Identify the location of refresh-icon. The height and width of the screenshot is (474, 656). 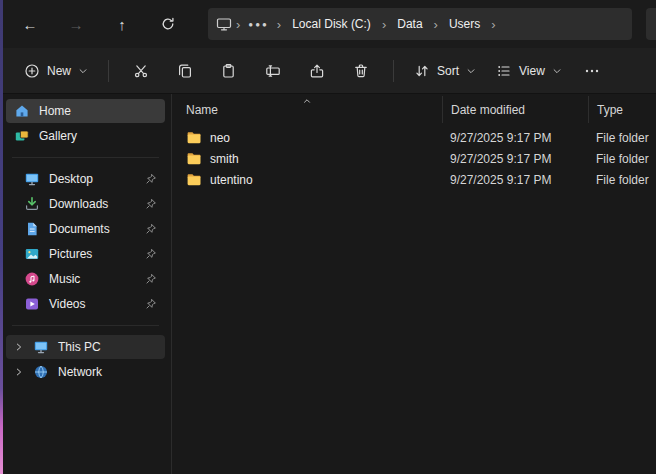
(168, 24).